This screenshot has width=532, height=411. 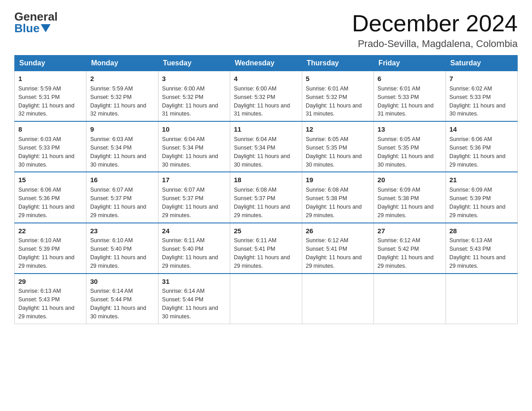 I want to click on day-header-thursday: Thursday, so click(x=338, y=64).